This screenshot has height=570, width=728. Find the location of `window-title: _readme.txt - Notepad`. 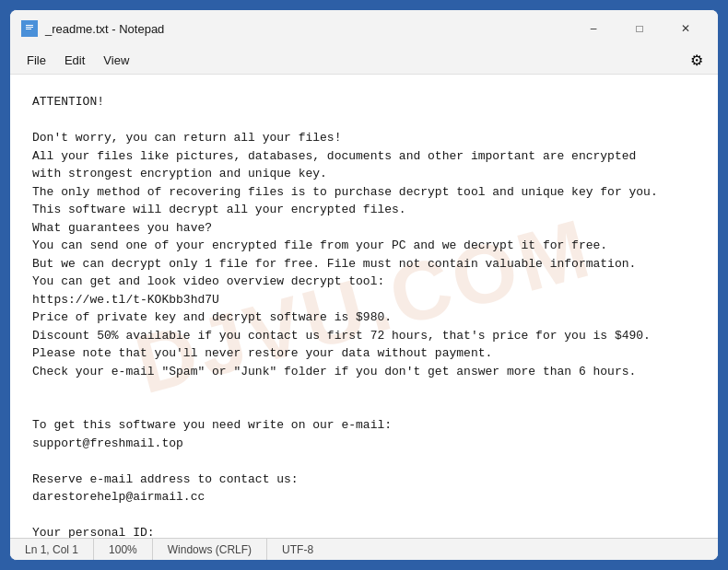

window-title: _readme.txt - Notepad is located at coordinates (105, 29).